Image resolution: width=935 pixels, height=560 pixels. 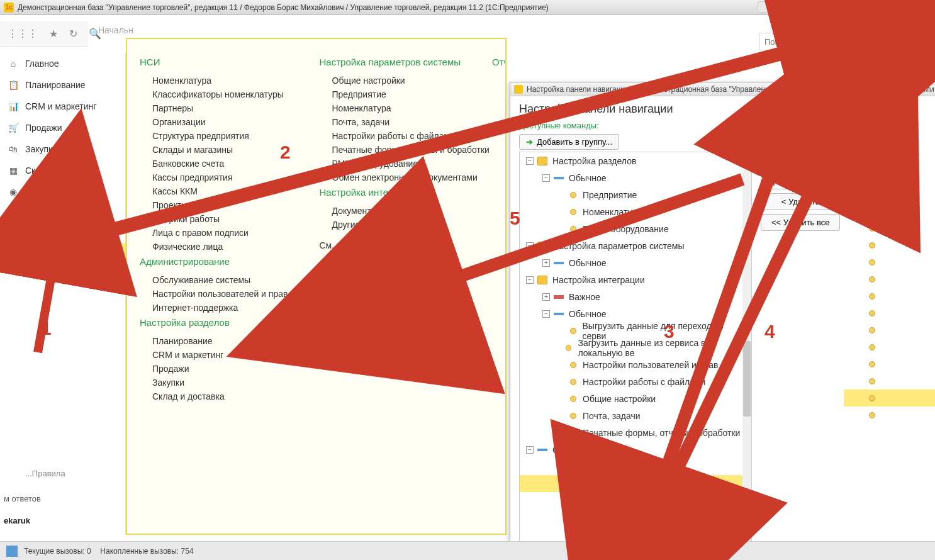 What do you see at coordinates (406, 177) in the screenshot?
I see `panel-link: Обмен электронными документами` at bounding box center [406, 177].